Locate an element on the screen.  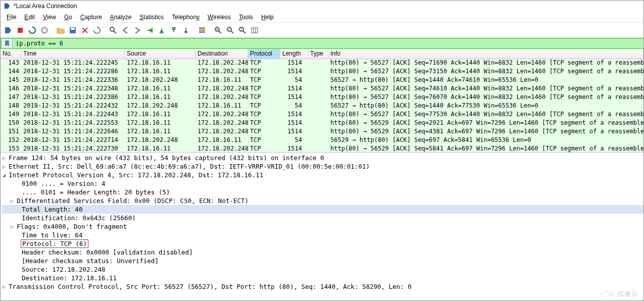
resize-columns-icon is located at coordinates (255, 30).